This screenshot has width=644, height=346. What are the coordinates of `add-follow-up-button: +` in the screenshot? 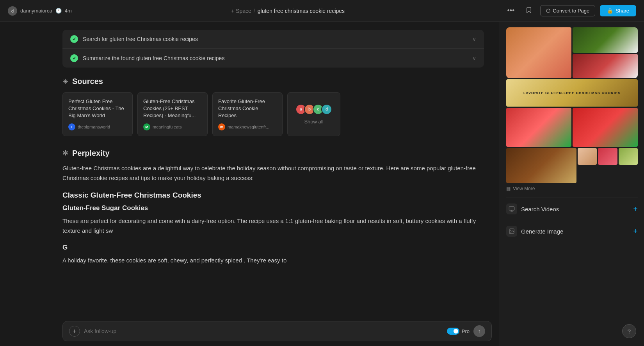 It's located at (75, 331).